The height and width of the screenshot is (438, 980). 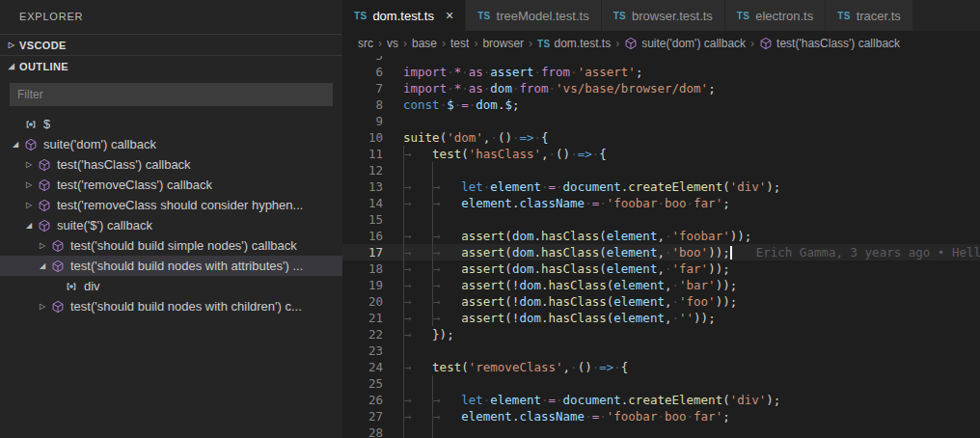 I want to click on code-token: element, so click(x=486, y=417).